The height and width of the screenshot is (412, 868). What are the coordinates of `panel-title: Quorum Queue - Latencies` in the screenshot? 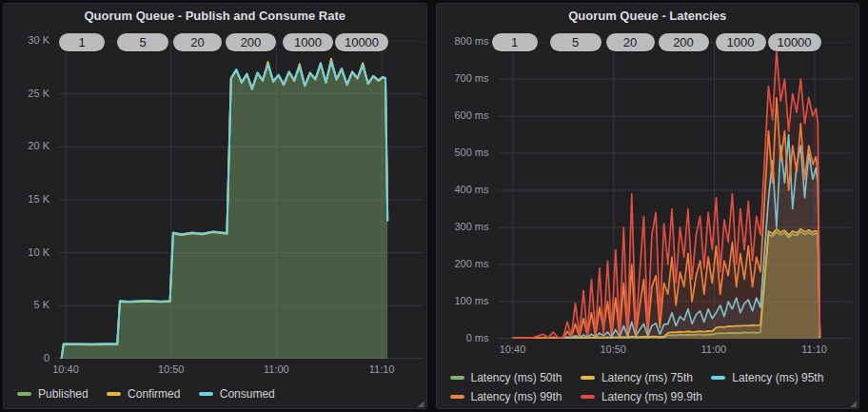 It's located at (648, 15).